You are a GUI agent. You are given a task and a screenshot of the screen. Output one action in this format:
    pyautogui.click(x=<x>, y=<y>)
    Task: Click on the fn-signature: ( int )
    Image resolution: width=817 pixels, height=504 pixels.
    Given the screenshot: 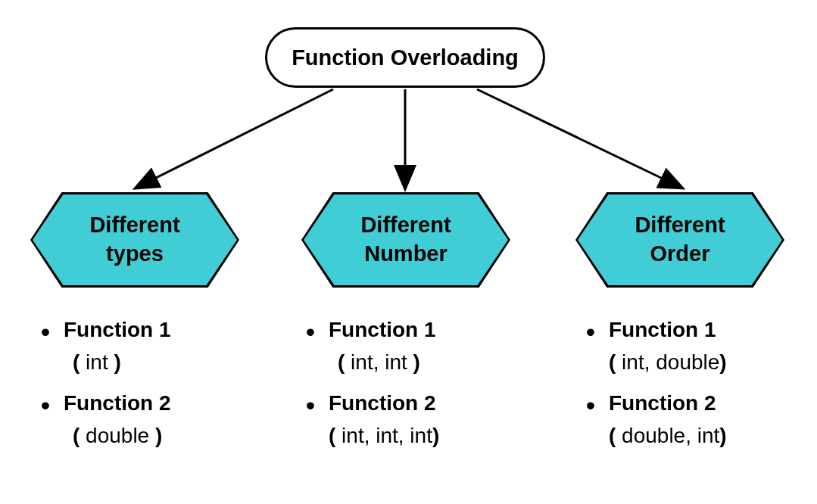 What is the action you would take?
    pyautogui.click(x=164, y=362)
    